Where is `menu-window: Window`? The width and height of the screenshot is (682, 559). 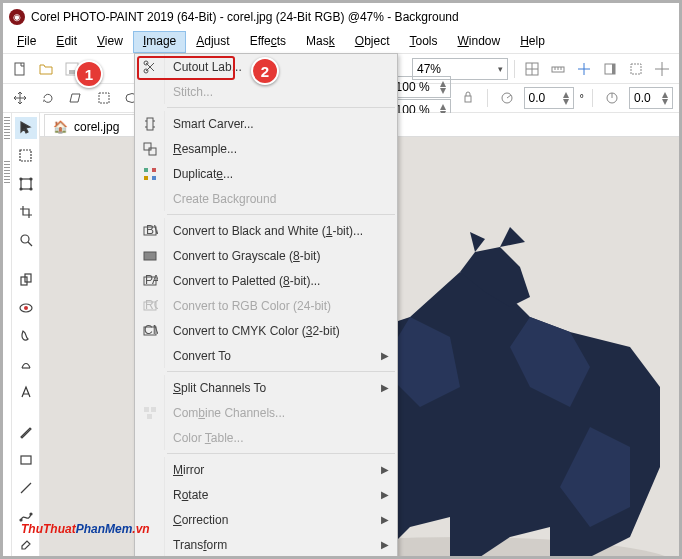 menu-window: Window is located at coordinates (480, 42).